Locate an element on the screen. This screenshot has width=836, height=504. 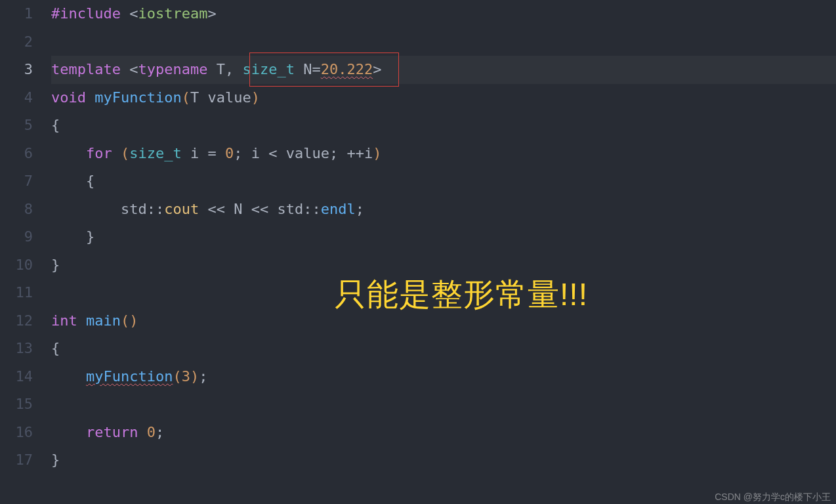
line-number: 16 is located at coordinates (16, 433).